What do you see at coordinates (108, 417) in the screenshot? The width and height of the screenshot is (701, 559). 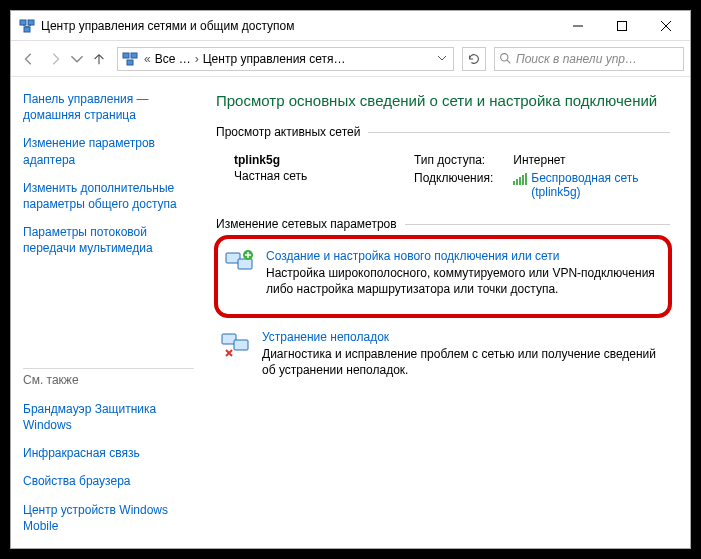 I see `sidebar-firewall: Брандмауэр Защитника Windows` at bounding box center [108, 417].